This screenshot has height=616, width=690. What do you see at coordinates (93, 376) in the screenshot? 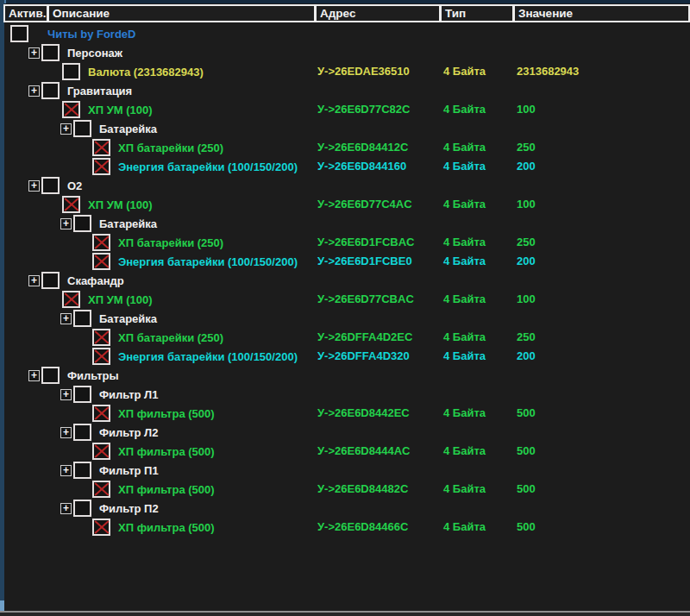
I see `record-description: Фильтры` at bounding box center [93, 376].